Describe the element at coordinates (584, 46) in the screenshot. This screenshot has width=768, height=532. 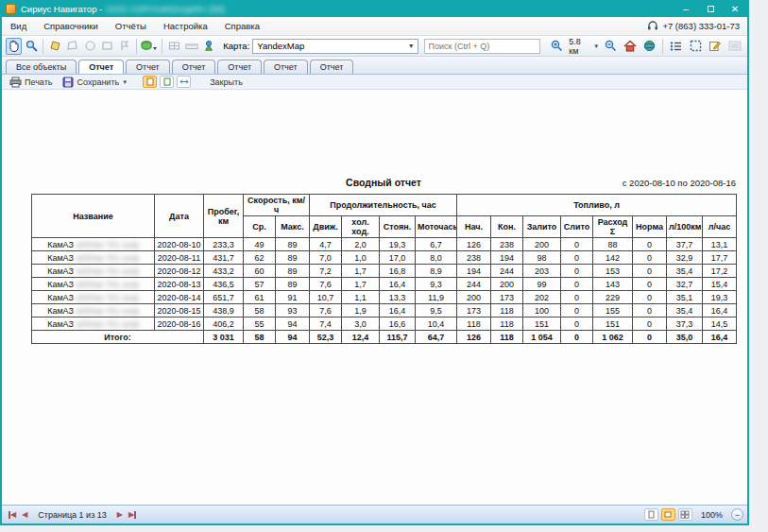
I see `map-scale-dropdown: 5.8 км ▼` at that location.